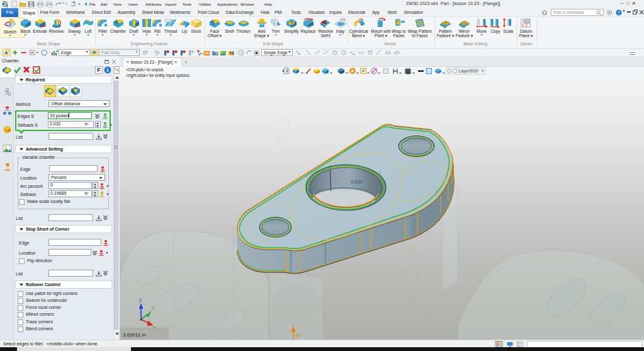 The height and width of the screenshot is (351, 644). Describe the element at coordinates (99, 70) in the screenshot. I see `svg-text: F` at that location.